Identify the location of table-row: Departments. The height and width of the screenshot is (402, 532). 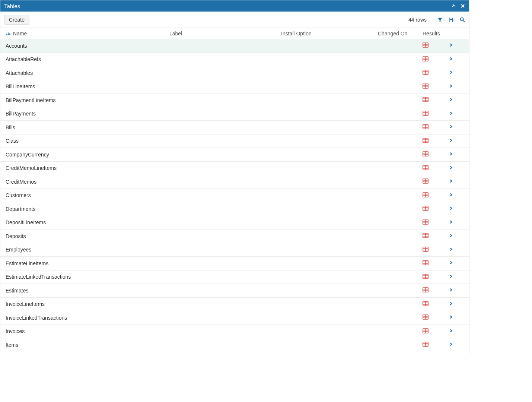
(235, 209).